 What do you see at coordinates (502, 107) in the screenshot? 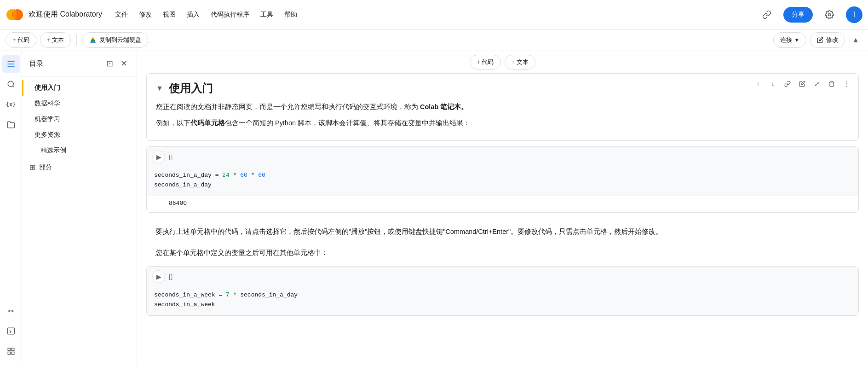
I see `intro-para-1: 您正在阅读的文档并非静态网页，而是一个允许您编写和执行代码的交互式环境，称为 C…` at bounding box center [502, 107].